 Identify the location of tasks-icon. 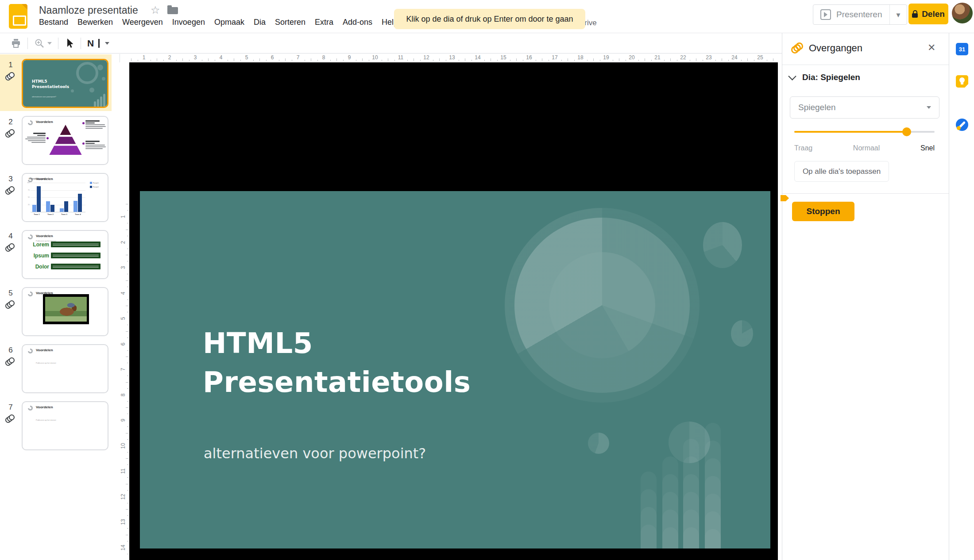
(962, 125).